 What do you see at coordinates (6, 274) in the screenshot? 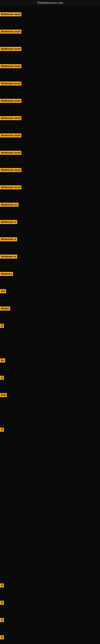
I see `bottleneck-result-label: Bottlenec` at bounding box center [6, 274].